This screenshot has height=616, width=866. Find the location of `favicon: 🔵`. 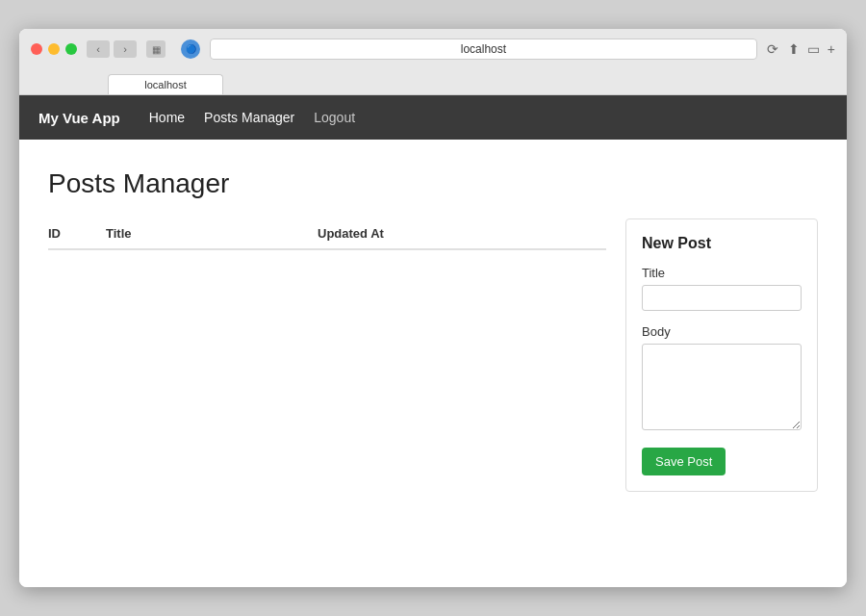

favicon: 🔵 is located at coordinates (191, 49).